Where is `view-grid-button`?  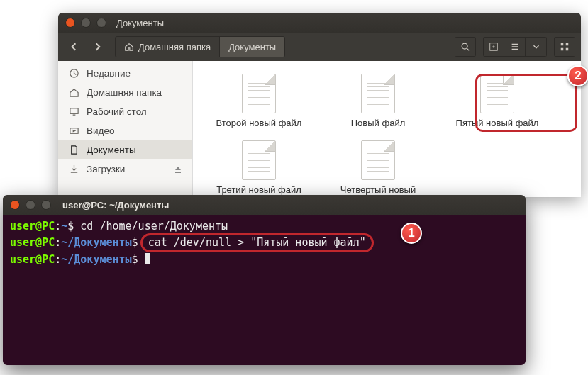
view-grid-button is located at coordinates (565, 47).